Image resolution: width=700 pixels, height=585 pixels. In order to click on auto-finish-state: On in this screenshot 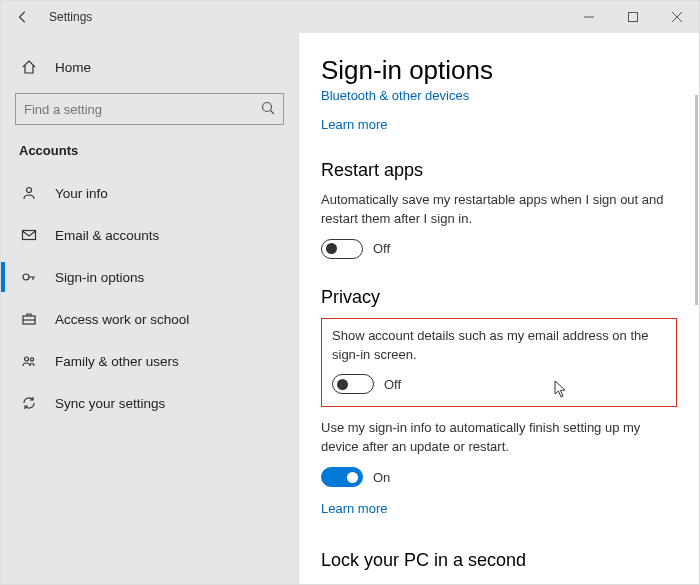, I will do `click(382, 478)`.